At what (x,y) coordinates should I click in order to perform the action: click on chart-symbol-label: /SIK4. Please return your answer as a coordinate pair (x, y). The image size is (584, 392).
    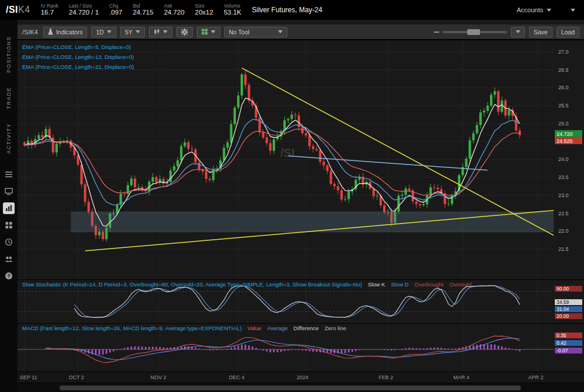
    Looking at the image, I should click on (30, 32).